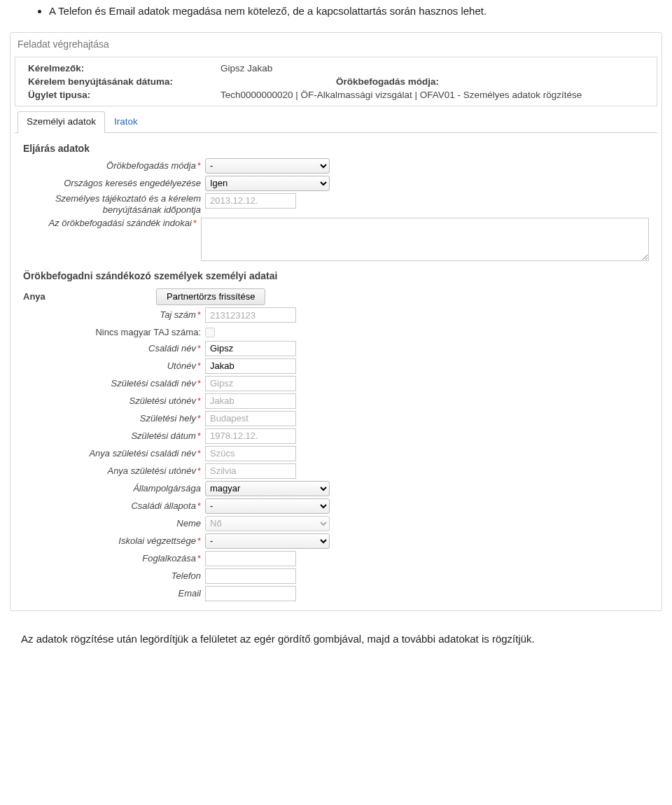 Image resolution: width=672 pixels, height=805 pixels. I want to click on csaladiall-select: -, so click(267, 506).